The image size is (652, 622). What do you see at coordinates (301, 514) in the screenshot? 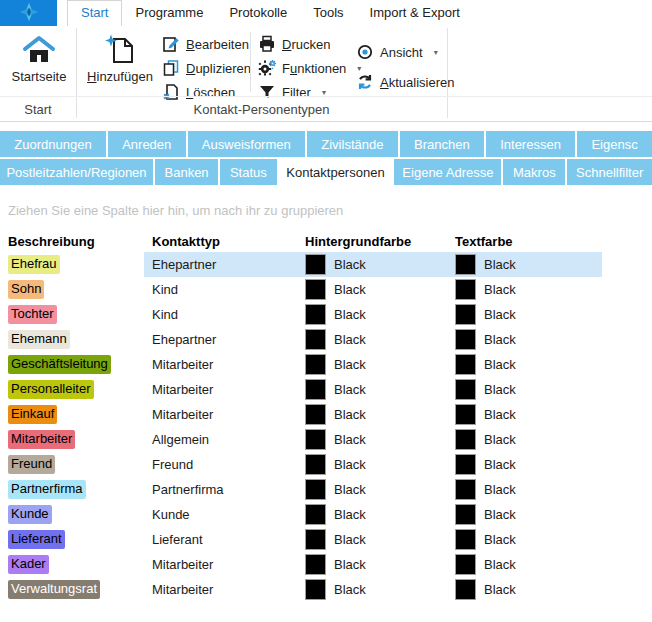
I see `table-row: Kunde Kunde Black Black` at bounding box center [301, 514].